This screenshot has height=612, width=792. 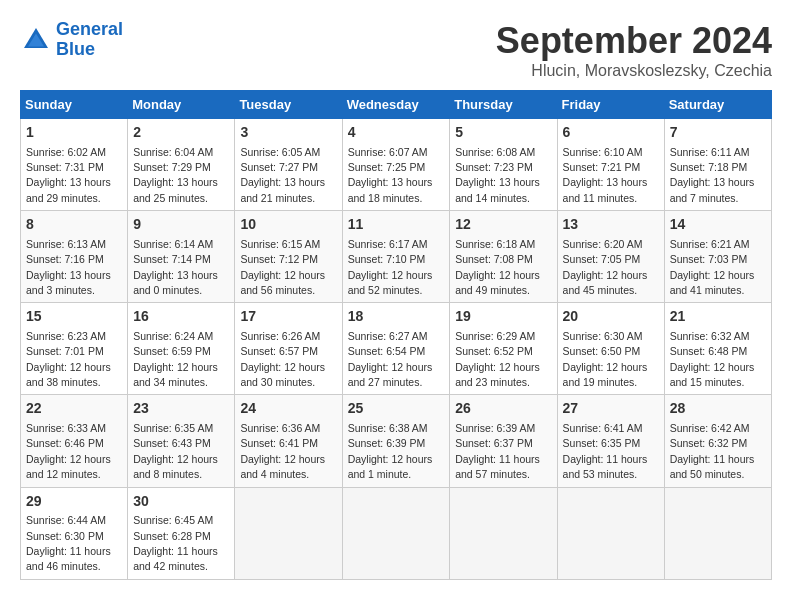 I want to click on day-number: 20, so click(x=611, y=317).